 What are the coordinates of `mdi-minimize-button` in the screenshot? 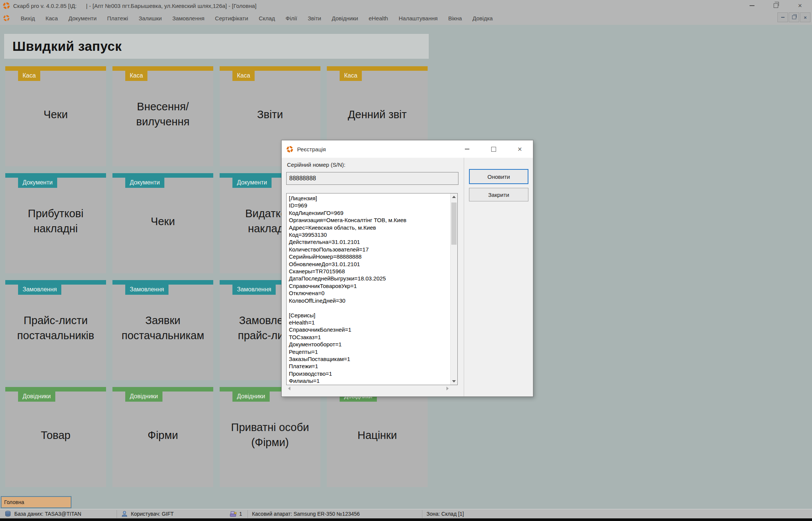 It's located at (783, 17).